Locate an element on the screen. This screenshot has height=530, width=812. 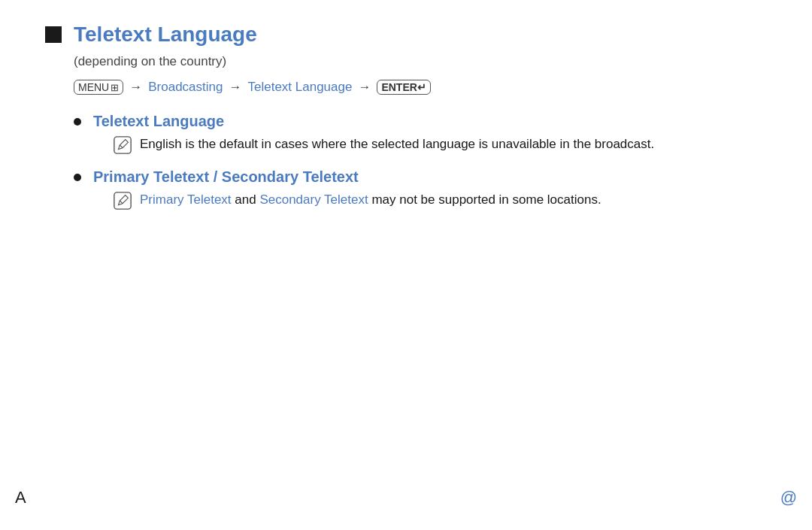
title-icon is located at coordinates (53, 35).